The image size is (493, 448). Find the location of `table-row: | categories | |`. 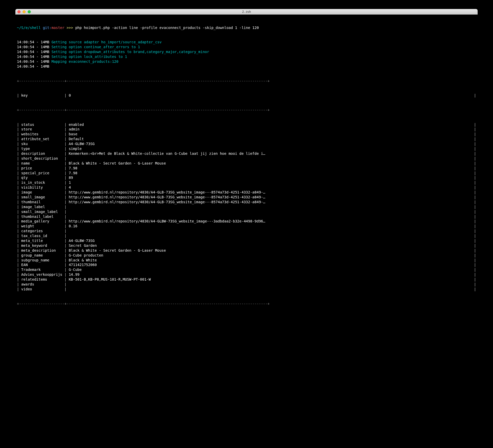

table-row: | categories | | is located at coordinates (246, 231).